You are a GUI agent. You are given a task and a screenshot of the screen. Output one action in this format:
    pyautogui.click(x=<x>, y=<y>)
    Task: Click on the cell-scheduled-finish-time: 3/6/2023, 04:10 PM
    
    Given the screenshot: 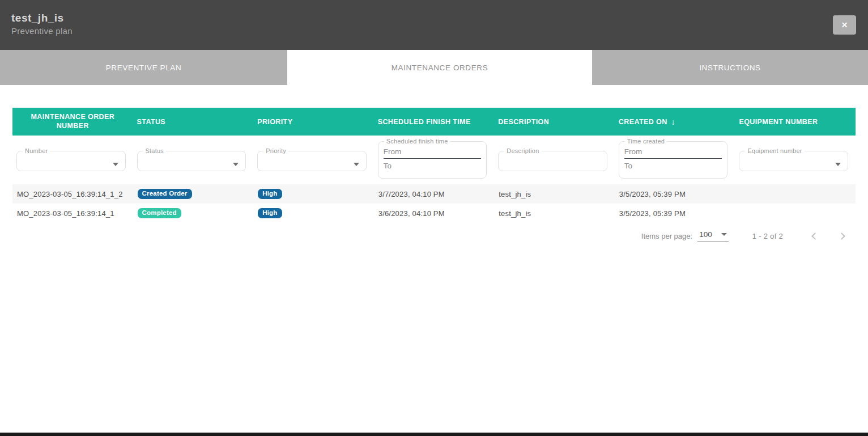 What is the action you would take?
    pyautogui.click(x=434, y=213)
    